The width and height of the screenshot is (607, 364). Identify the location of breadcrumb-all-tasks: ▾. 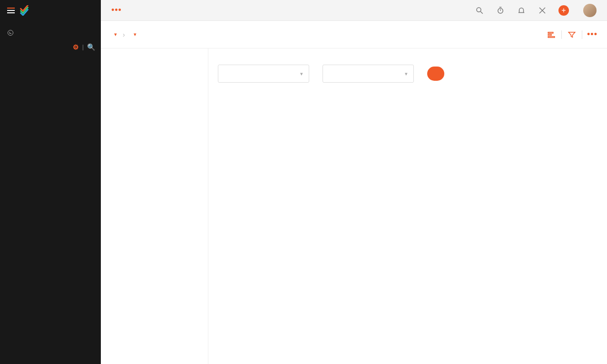
(134, 34).